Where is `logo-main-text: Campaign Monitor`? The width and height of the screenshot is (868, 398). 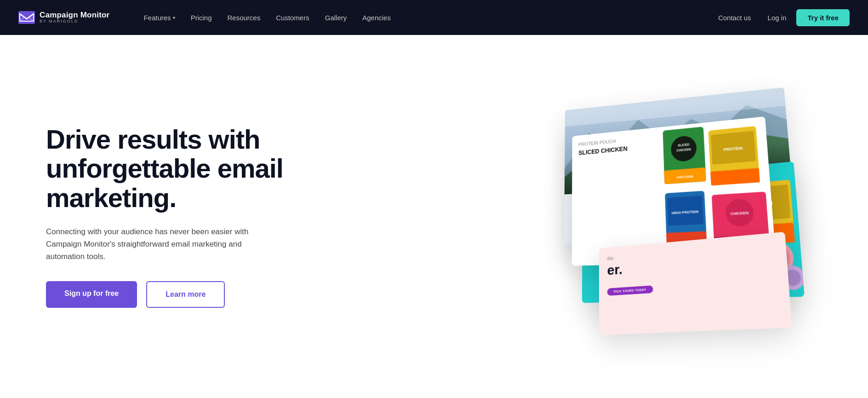
logo-main-text: Campaign Monitor is located at coordinates (74, 16).